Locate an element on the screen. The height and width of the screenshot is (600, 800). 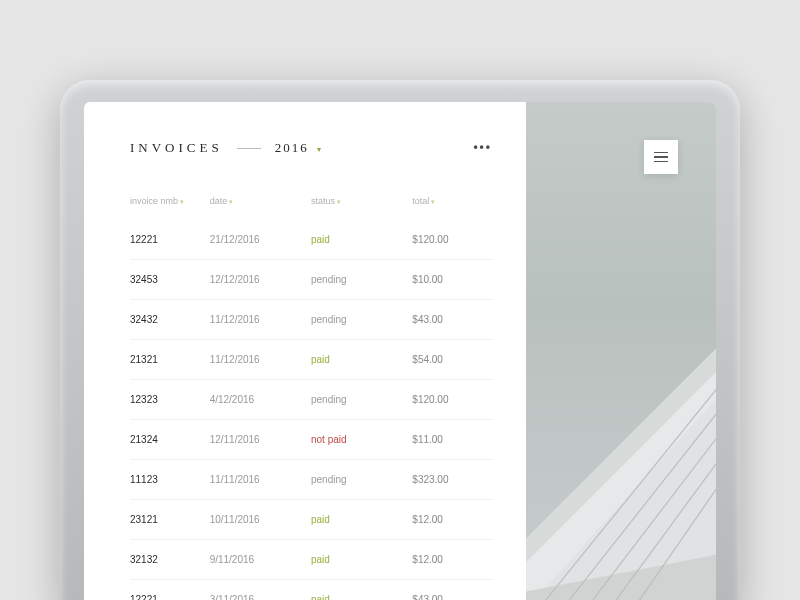
table-row: 2132111/12/2016paid$54.00 is located at coordinates (311, 360).